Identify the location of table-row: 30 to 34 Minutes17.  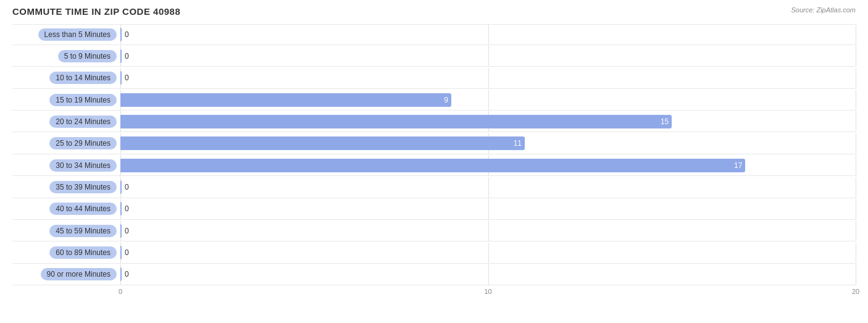
(434, 166).